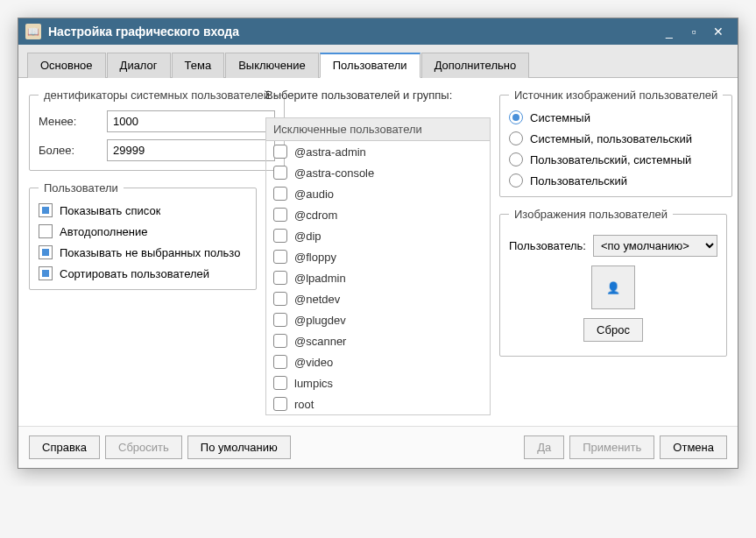  I want to click on window-title: Настройка графического входа, so click(352, 32).